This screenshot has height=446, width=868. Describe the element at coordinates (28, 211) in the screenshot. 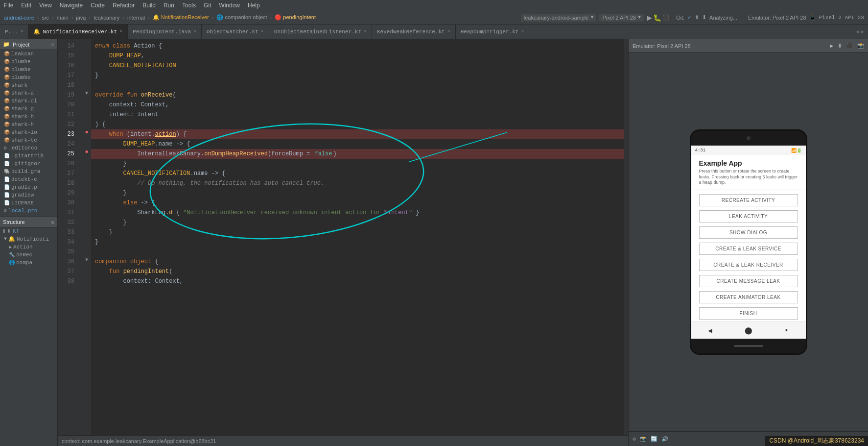

I see `sidebar-item-local-pro: ⚙ local.pro` at that location.